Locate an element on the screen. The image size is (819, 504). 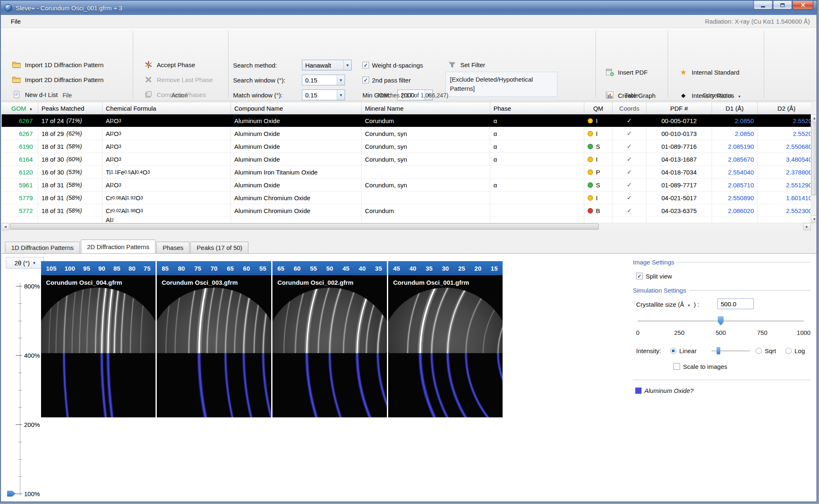
cell-compound-name: Aluminum Chromium Oxide is located at coordinates (296, 211).